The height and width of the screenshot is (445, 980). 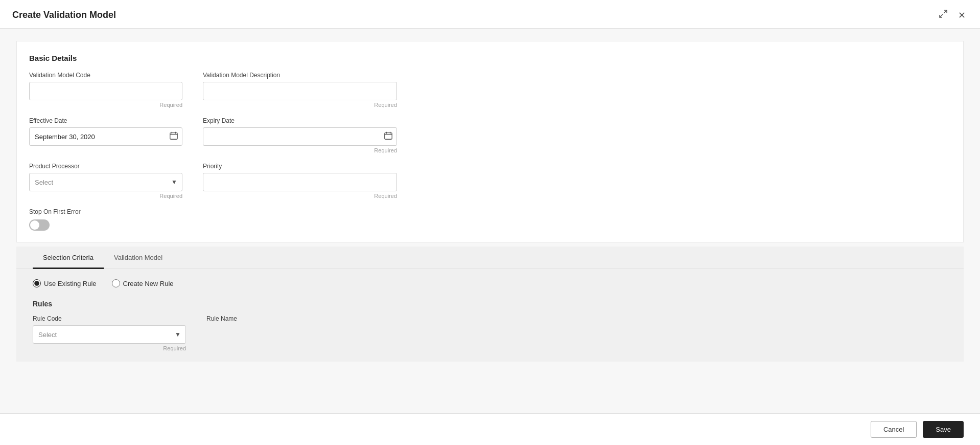 I want to click on cancel-button: Cancel, so click(x=894, y=430).